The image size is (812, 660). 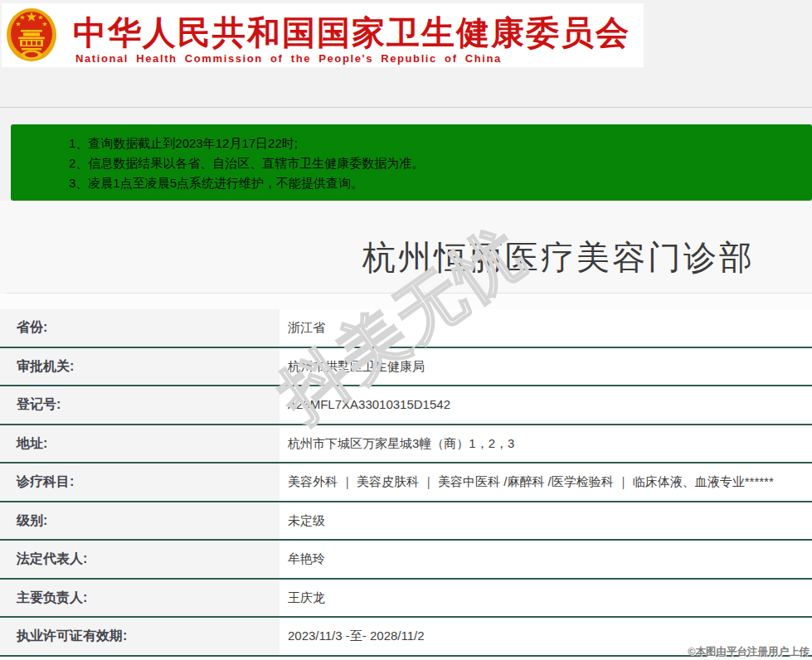 What do you see at coordinates (139, 559) in the screenshot?
I see `field-label: 法定代表人:` at bounding box center [139, 559].